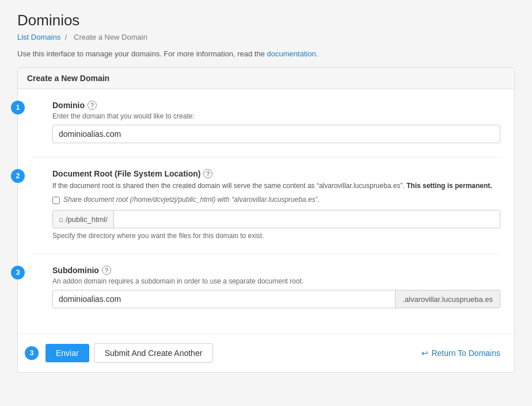 Image resolution: width=532 pixels, height=406 pixels. What do you see at coordinates (276, 174) in the screenshot?
I see `docroot-label: Document Root (File System Location) ?` at bounding box center [276, 174].